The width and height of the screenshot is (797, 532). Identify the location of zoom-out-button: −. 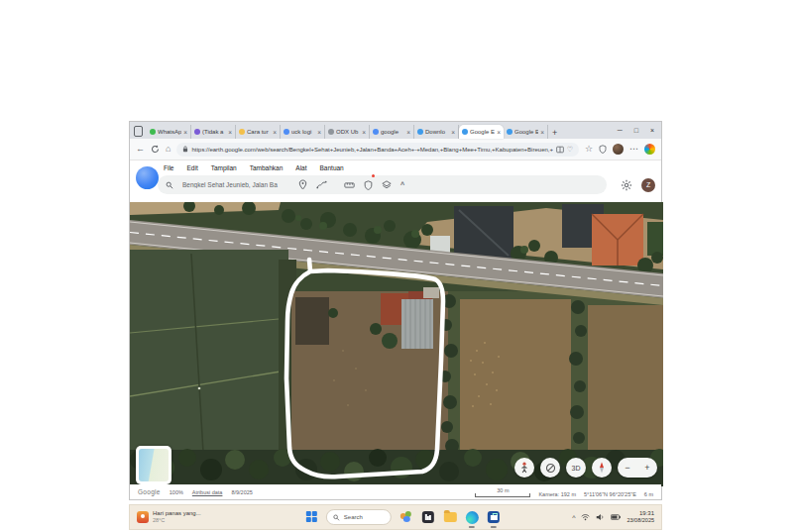
(626, 468).